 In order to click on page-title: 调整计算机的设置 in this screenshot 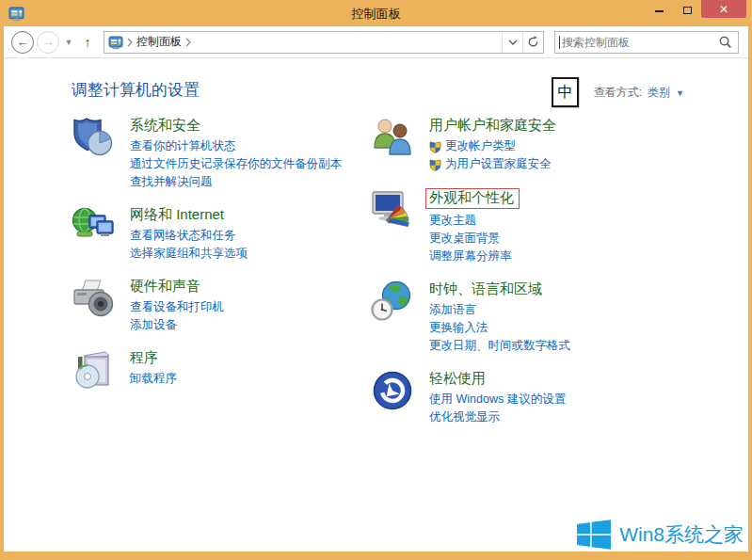, I will do `click(136, 90)`.